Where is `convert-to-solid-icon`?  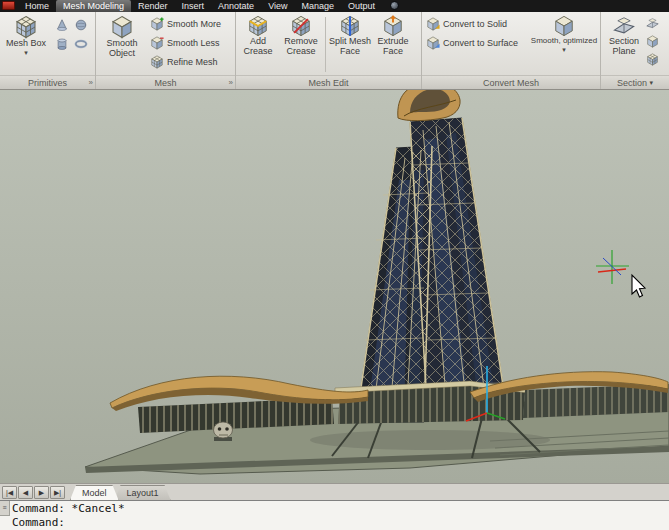 convert-to-solid-icon is located at coordinates (433, 24).